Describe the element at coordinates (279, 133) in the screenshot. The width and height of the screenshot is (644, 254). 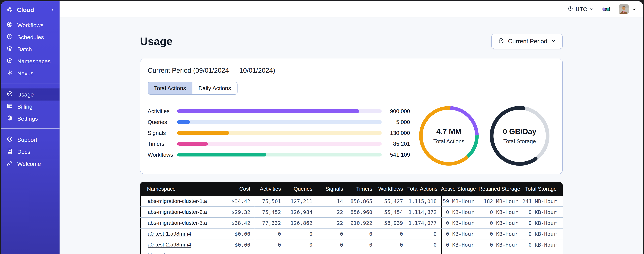
I see `bar-row-signals: Signals130,000` at that location.